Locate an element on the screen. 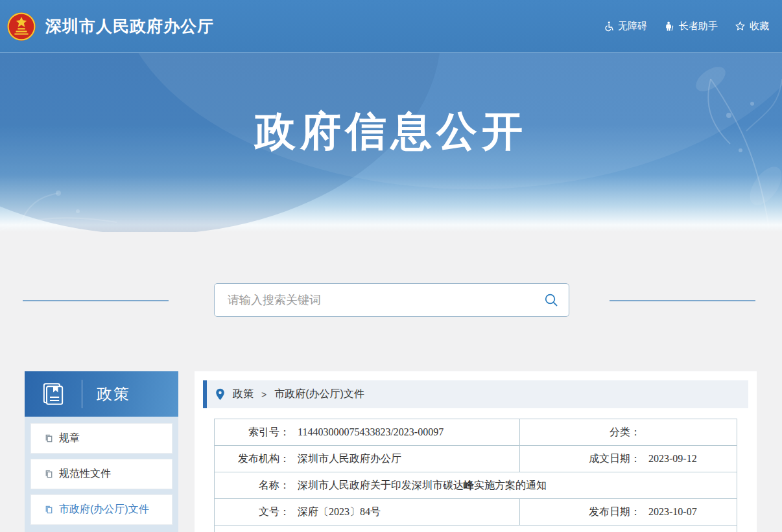 This screenshot has width=782, height=532. table-row: 文号： 深府〔2023〕84号 发布日期： 2023-10-07 is located at coordinates (476, 512).